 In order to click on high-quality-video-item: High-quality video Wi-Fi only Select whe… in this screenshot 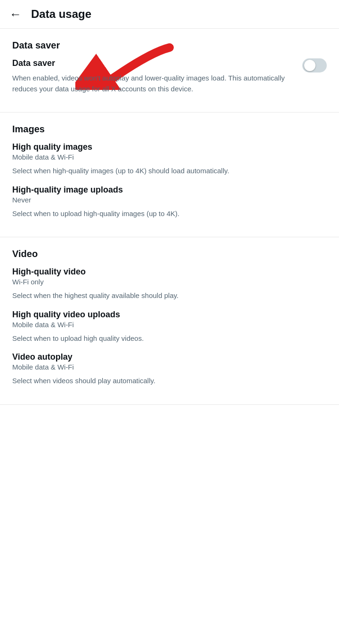, I will do `click(170, 284)`.